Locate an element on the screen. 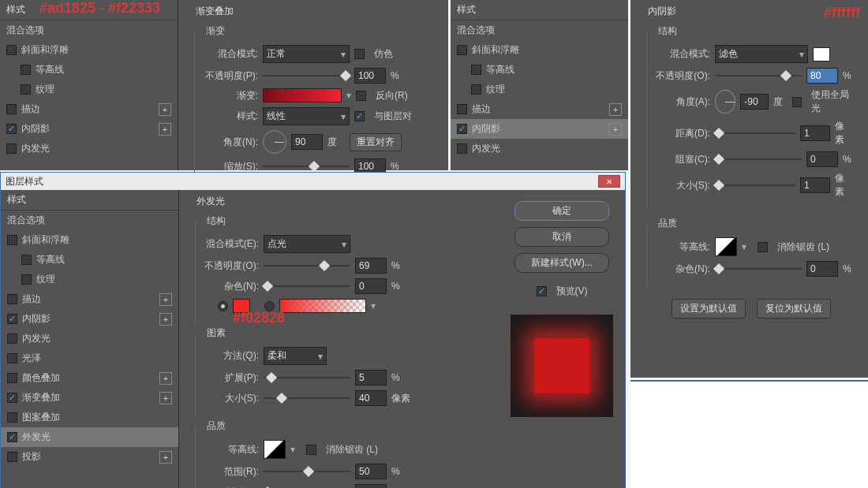  scale-slider is located at coordinates (306, 166).